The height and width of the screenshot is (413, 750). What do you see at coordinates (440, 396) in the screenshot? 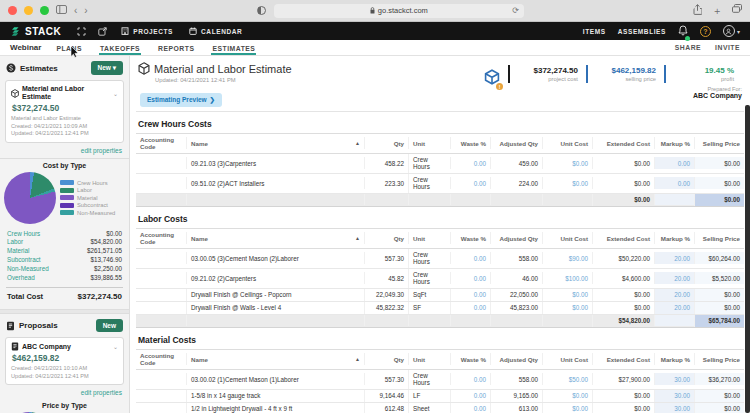
I see `table-row: 1-5/8 in x 14 gauge track9,164.46LF0.009…` at bounding box center [440, 396].